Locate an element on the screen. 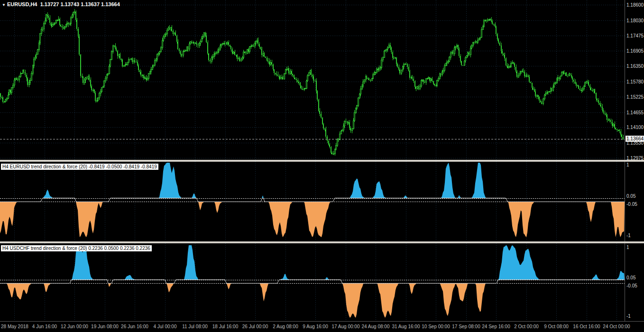 Image resolution: width=644 pixels, height=332 pixels. indicator-axis-eurusd: 10.05-0.05-1 is located at coordinates (635, 202).